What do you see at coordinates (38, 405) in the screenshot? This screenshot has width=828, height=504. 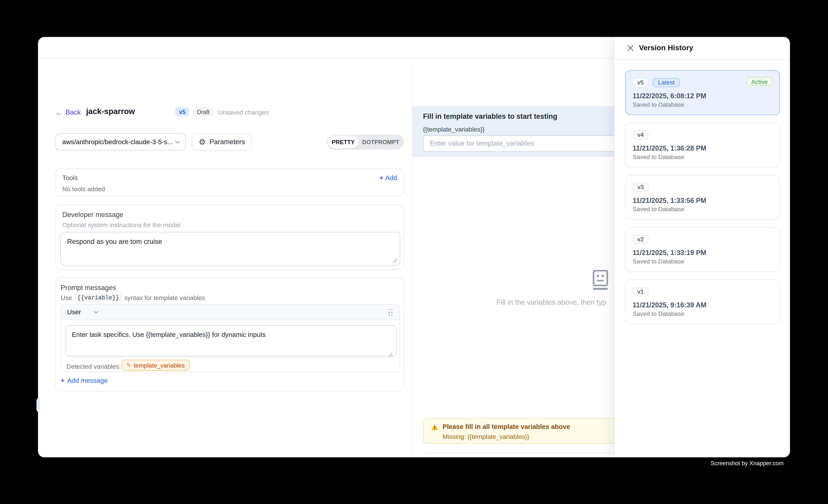 I see `side-panel-notch` at bounding box center [38, 405].